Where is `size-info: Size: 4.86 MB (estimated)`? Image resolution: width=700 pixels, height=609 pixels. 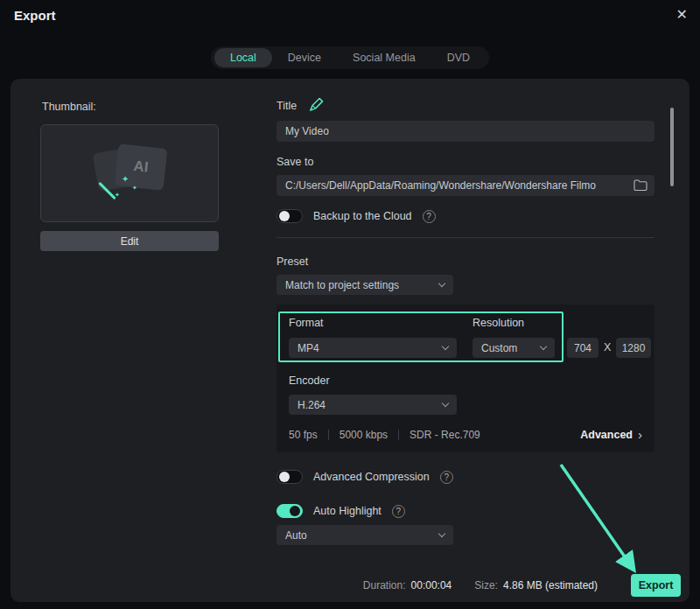
size-info: Size: 4.86 MB (estimated) is located at coordinates (536, 585).